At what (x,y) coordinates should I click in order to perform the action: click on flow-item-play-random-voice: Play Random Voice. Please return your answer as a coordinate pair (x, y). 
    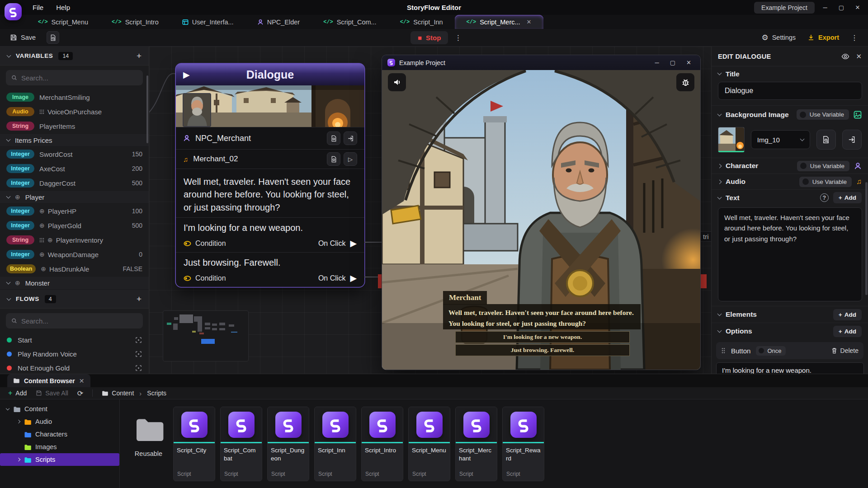
    Looking at the image, I should click on (74, 354).